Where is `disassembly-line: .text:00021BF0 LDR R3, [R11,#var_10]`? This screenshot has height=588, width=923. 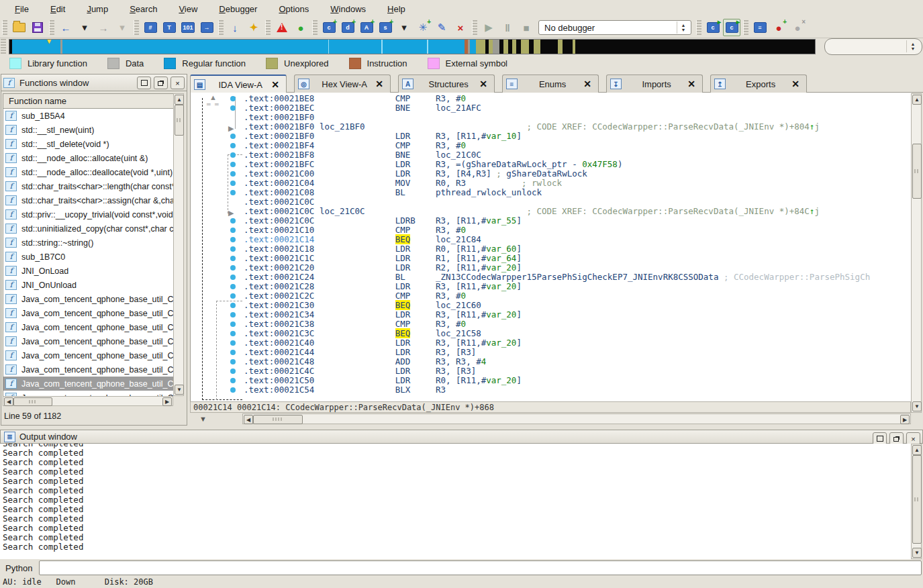 disassembly-line: .text:00021BF0 LDR R3, [R11,#var_10] is located at coordinates (551, 136).